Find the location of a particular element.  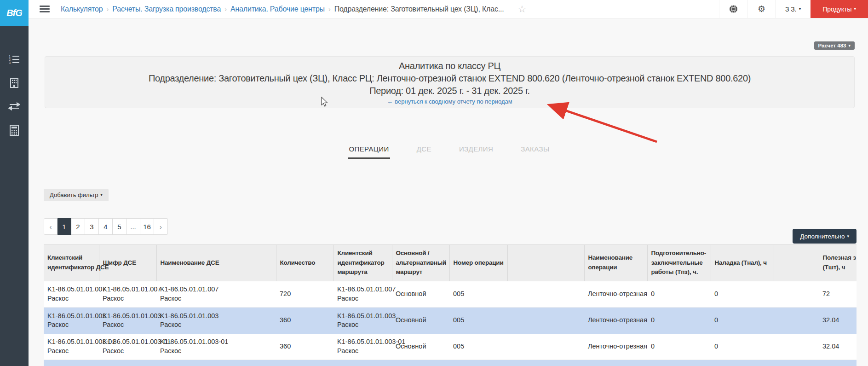

globe-icon is located at coordinates (733, 9).